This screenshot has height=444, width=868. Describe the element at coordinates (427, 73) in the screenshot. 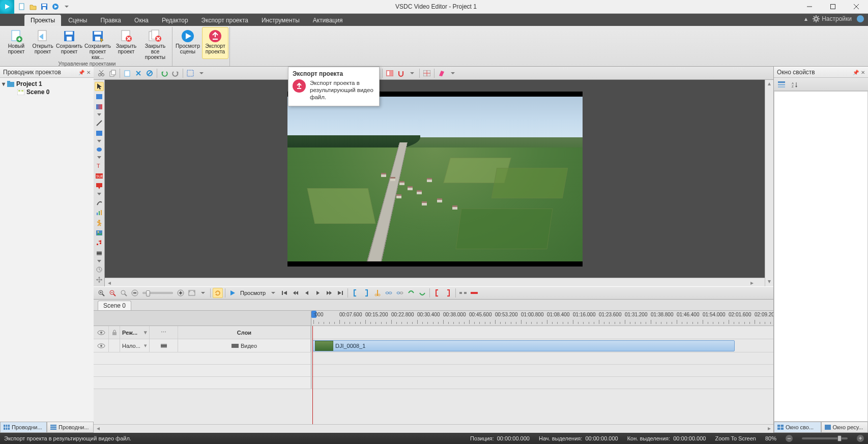

I see `grid-toggle-icon` at that location.